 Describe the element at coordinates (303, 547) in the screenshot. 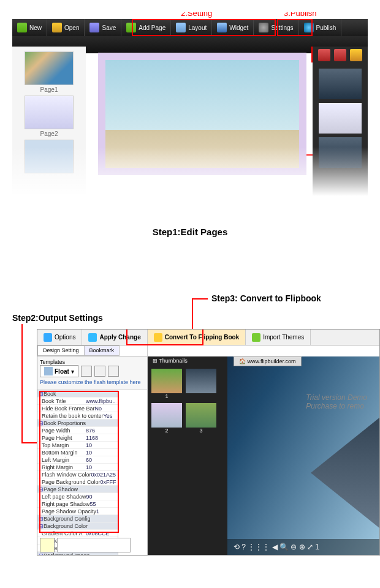

I see `preview-nav-bar: ⟲ ? ⋮⋮⋮ ◀ 🔍 ⊖ ⊕ ⤢ 1` at that location.